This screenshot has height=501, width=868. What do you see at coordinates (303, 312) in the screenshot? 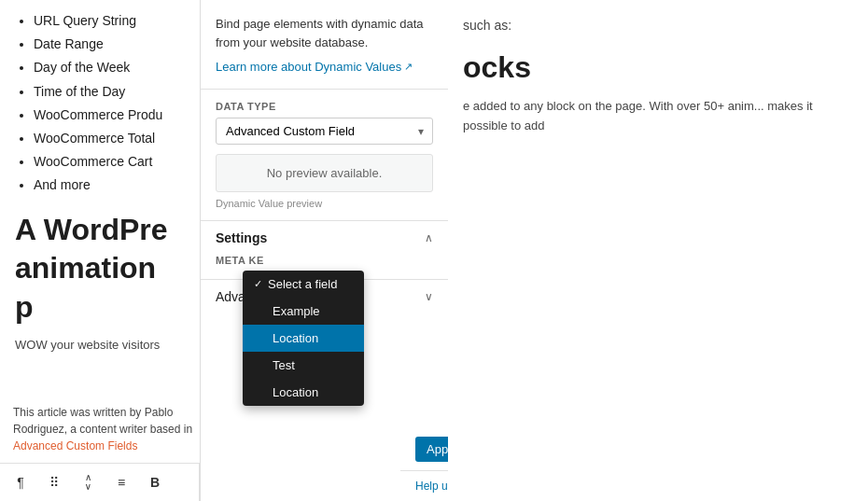
I see `menu-item-example: Example` at bounding box center [303, 312].